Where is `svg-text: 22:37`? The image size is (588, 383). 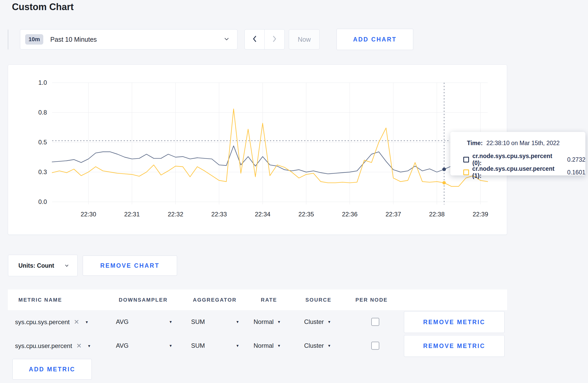 svg-text: 22:37 is located at coordinates (393, 214).